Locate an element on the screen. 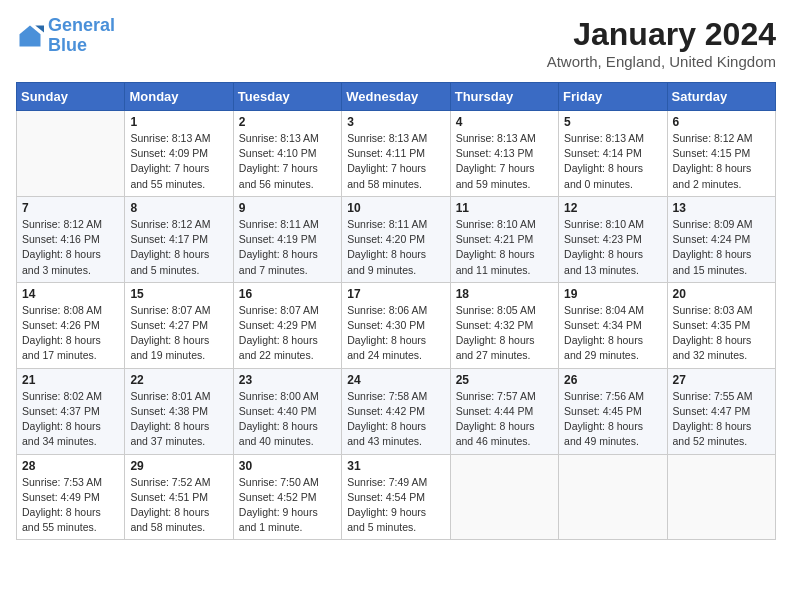 The image size is (792, 612). day-detail: Sunrise: 7:57 AM Sunset: 4:44 PM Dayligh… is located at coordinates (504, 420).